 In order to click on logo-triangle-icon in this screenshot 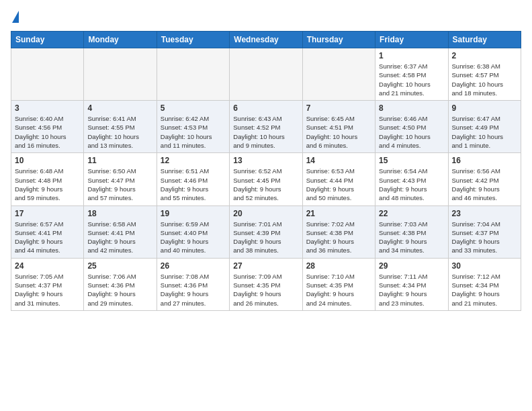, I will do `click(15, 17)`.